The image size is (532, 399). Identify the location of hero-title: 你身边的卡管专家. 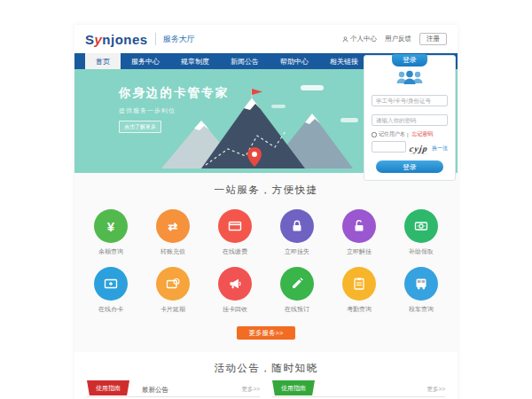
(174, 93).